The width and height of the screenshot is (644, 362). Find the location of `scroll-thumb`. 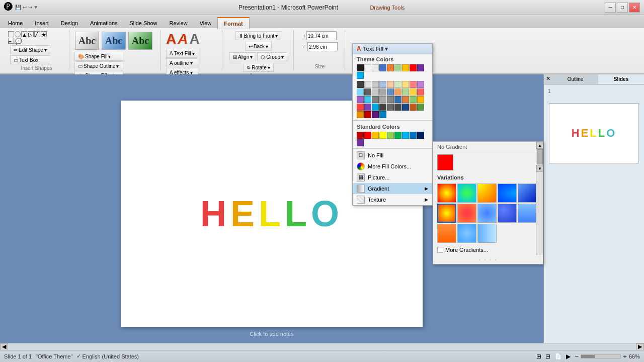

scroll-thumb is located at coordinates (540, 157).